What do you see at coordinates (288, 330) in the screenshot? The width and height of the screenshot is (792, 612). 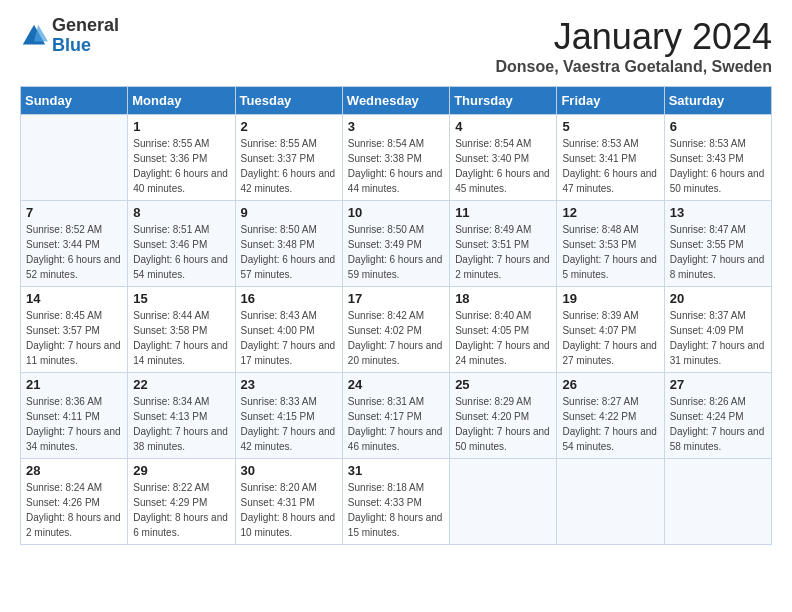 I see `calendar-cell: 16Sunrise: 8:43 AMSunset: 4:00 PMDayligh…` at bounding box center [288, 330].